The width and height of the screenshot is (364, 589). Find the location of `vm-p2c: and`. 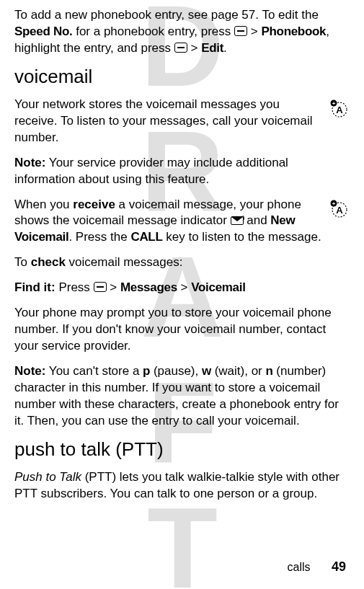

vm-p2c: and is located at coordinates (257, 221).